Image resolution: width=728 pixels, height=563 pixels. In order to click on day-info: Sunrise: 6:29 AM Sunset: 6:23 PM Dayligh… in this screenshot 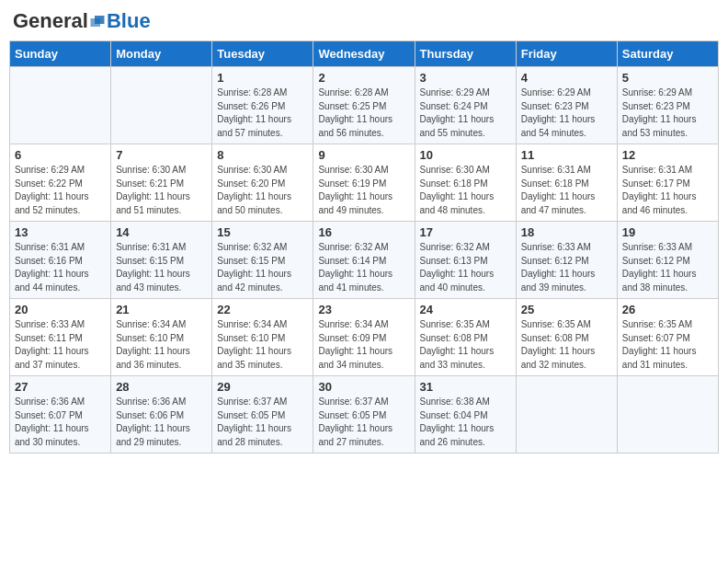, I will do `click(566, 113)`.